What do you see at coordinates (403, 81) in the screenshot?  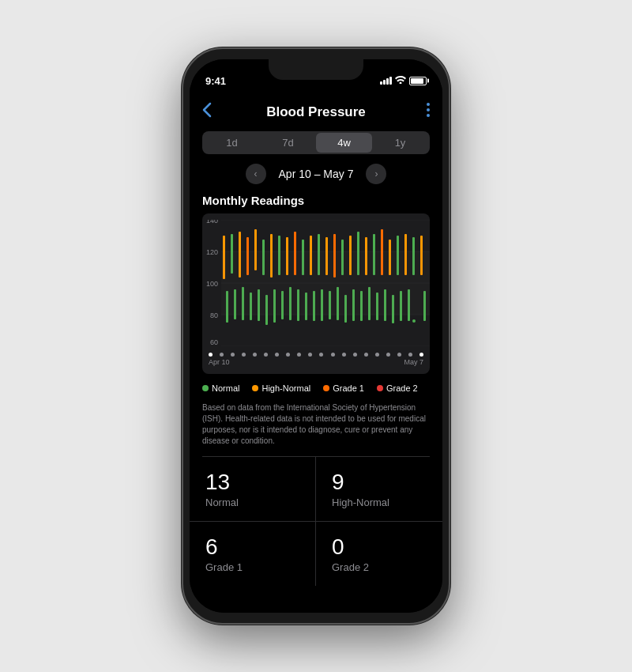 I see `status-icons` at bounding box center [403, 81].